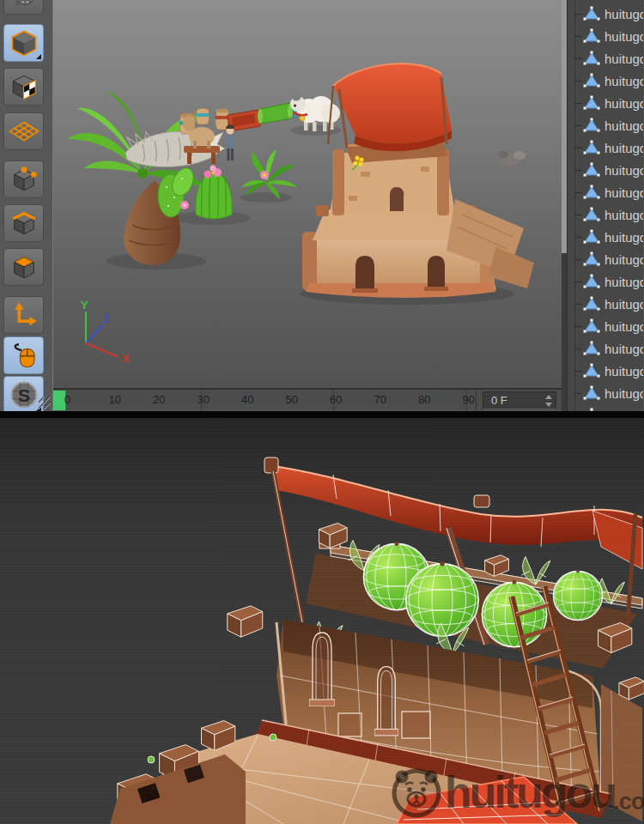 Image resolution: width=644 pixels, height=824 pixels. I want to click on toolbar-globe-tool, so click(24, 7).